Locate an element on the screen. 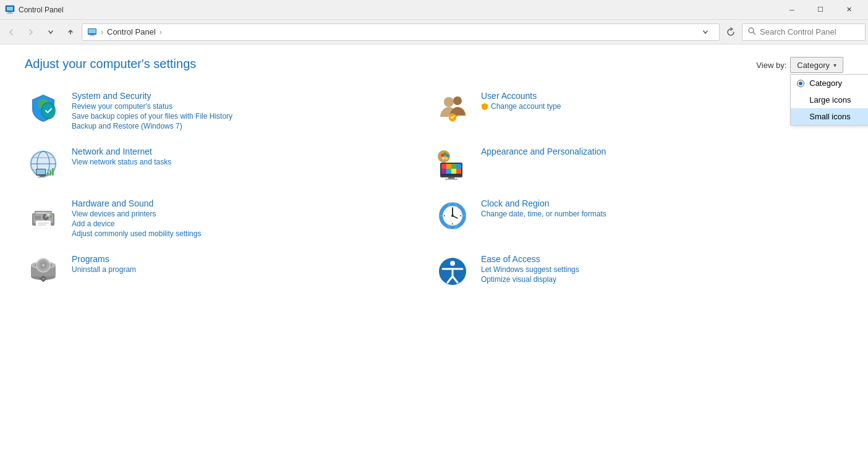 The width and height of the screenshot is (868, 455). network-title: Network and Internet is located at coordinates (121, 151).